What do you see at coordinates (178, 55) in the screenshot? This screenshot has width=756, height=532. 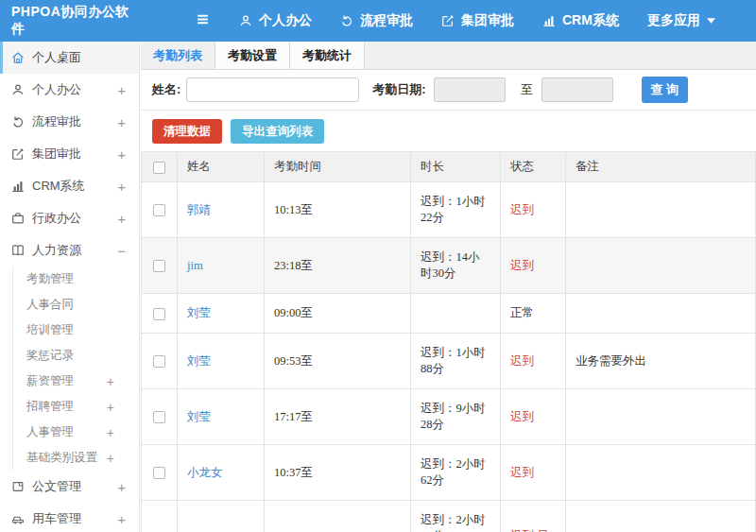 I see `tab-1: 考勤列表` at bounding box center [178, 55].